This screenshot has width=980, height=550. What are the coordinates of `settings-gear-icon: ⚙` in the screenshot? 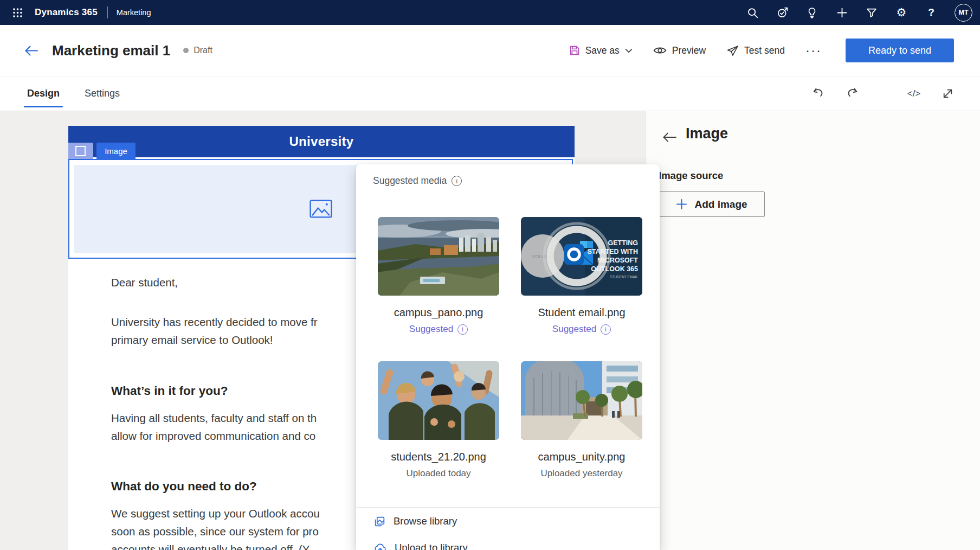 It's located at (901, 12).